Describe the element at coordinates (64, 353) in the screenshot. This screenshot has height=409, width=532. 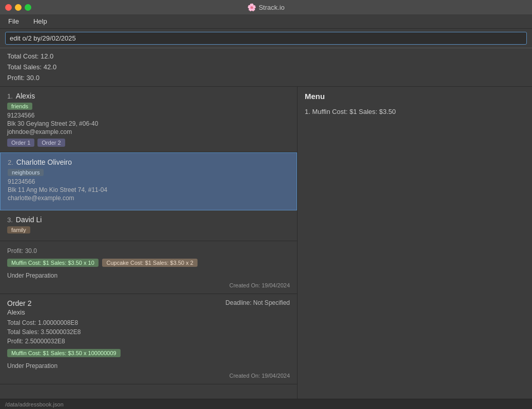
I see `order2-badge-muffin: Muffin Cost: $1 Sales: $3.50 x 100000009` at that location.